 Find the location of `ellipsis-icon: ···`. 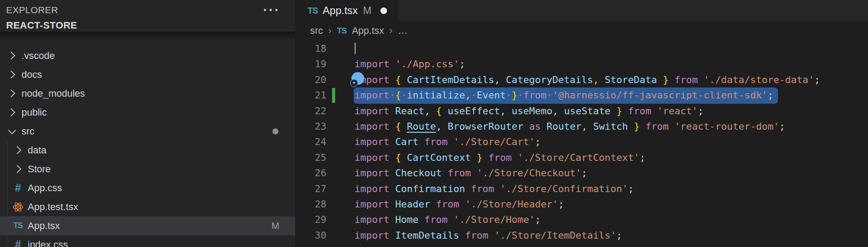

ellipsis-icon: ··· is located at coordinates (271, 10).